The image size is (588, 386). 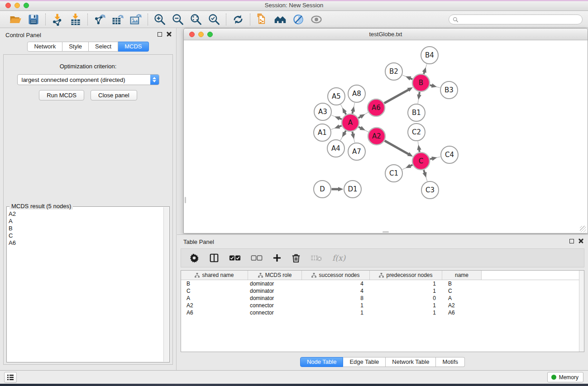 What do you see at coordinates (235, 258) in the screenshot?
I see `select-all-checkboxes-icon` at bounding box center [235, 258].